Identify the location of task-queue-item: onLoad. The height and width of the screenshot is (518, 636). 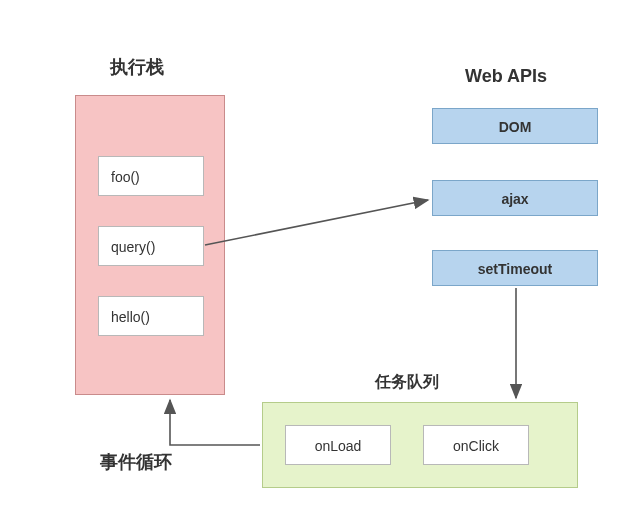
(338, 445).